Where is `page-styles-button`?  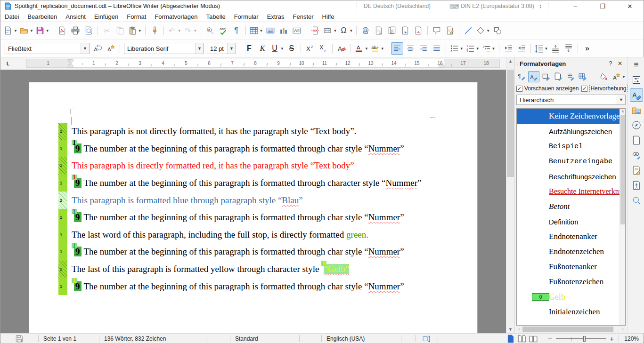
page-styles-button is located at coordinates (558, 77).